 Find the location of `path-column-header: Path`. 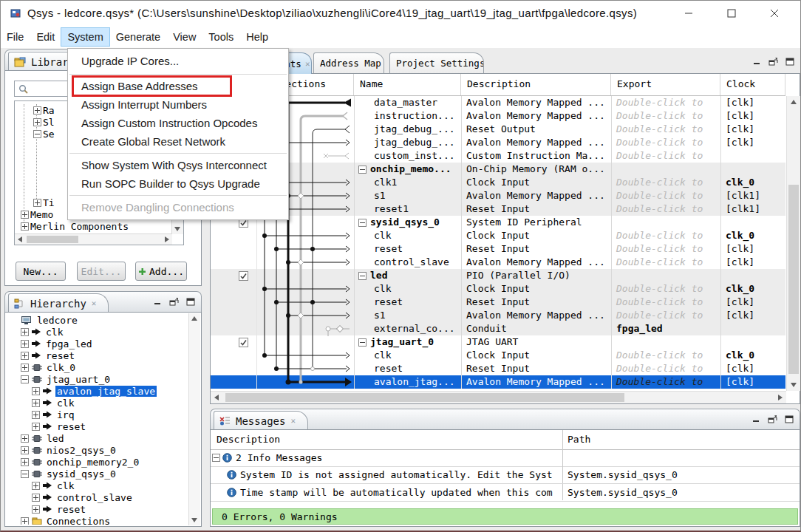

path-column-header: Path is located at coordinates (681, 440).